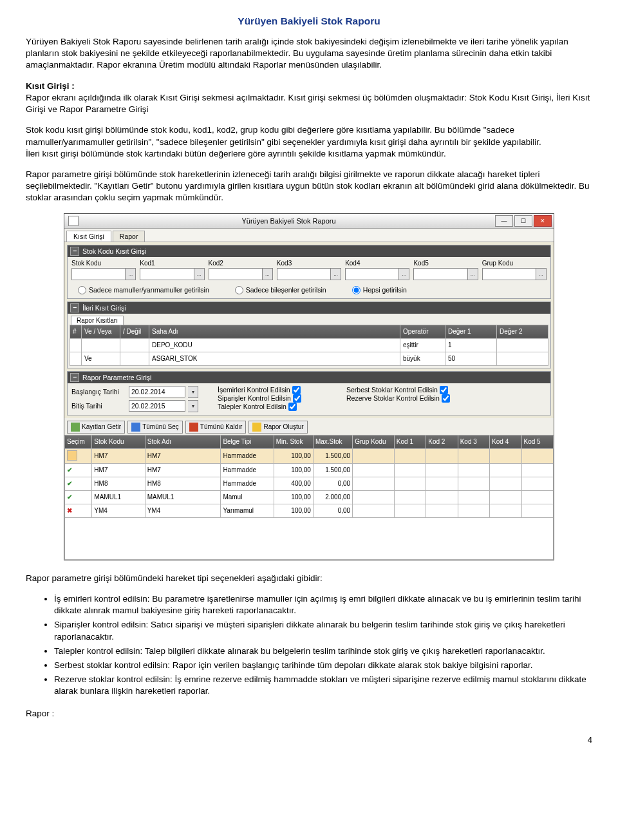  I want to click on list-item: Talepler kontrol edilsin: Talep bilgiler…, so click(323, 651).